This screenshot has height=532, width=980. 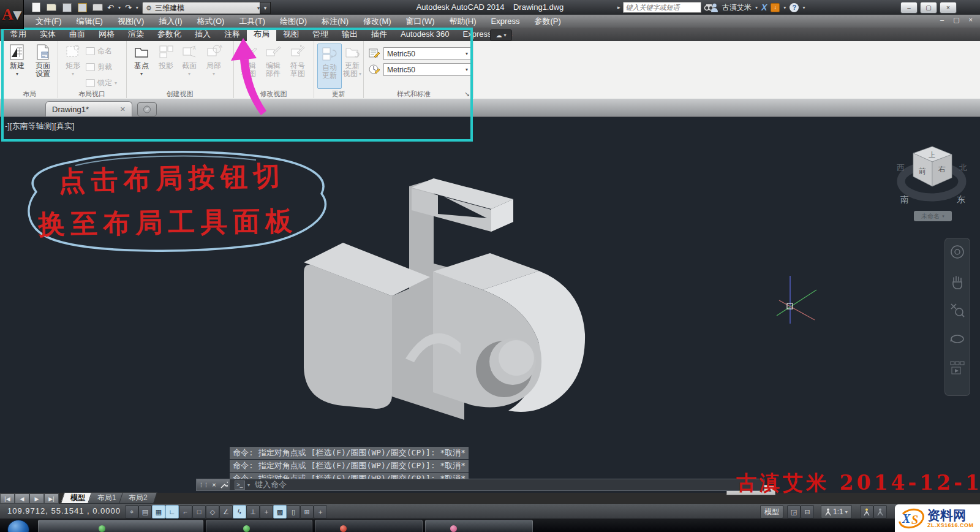 What do you see at coordinates (662, 7) in the screenshot?
I see `search-input` at bounding box center [662, 7].